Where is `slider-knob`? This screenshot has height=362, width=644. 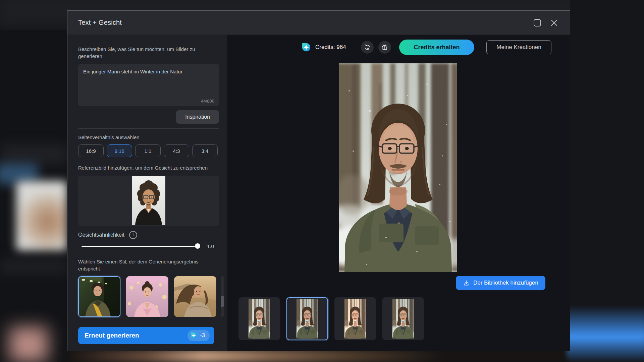 slider-knob is located at coordinates (198, 246).